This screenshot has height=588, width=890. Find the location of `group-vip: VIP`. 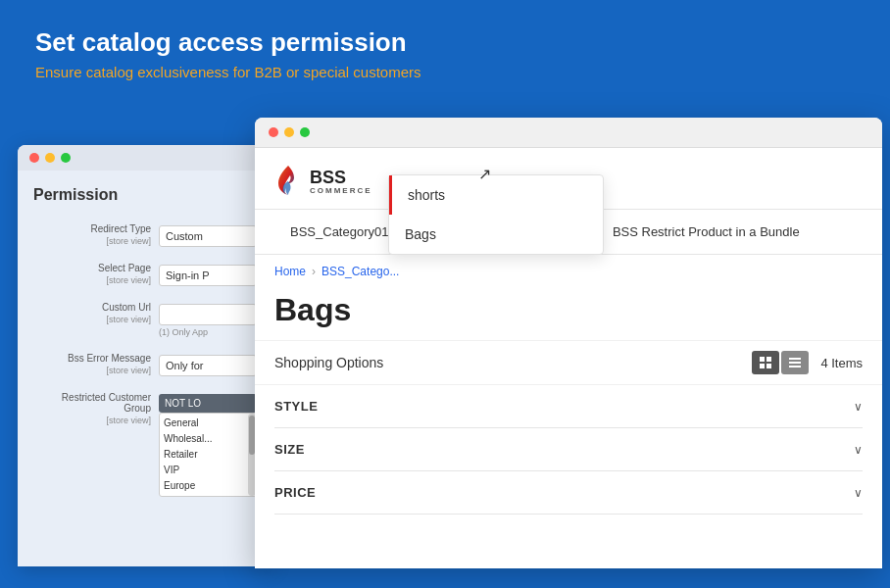

group-vip: VIP is located at coordinates (208, 470).